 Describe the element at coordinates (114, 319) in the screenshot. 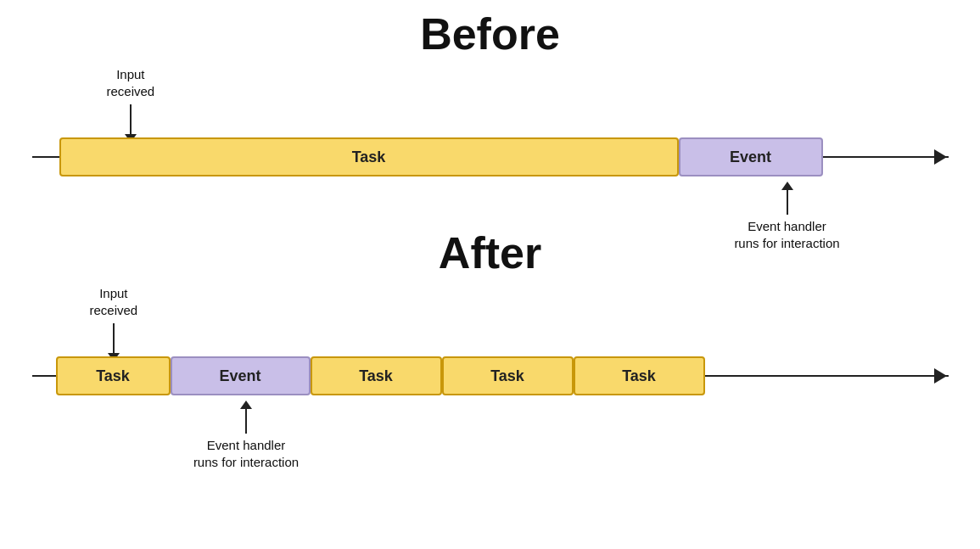

I see `after-input-annotation: Inputreceived` at that location.